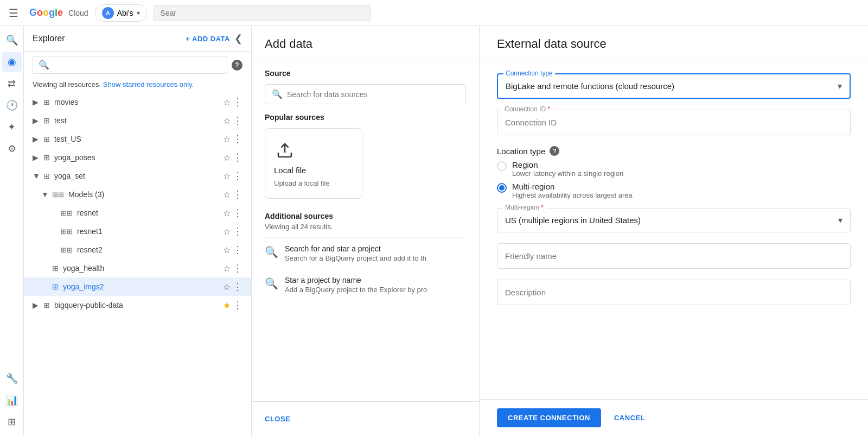 The width and height of the screenshot is (868, 436). Describe the element at coordinates (125, 13) in the screenshot. I see `account-name: Abi's` at that location.